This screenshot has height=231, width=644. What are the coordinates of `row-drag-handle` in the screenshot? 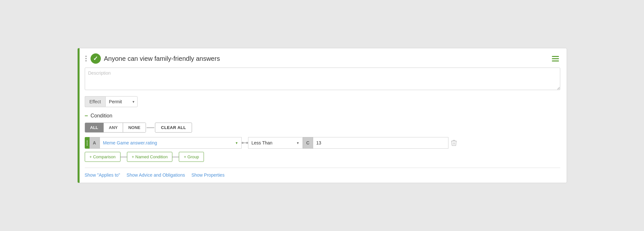 It's located at (87, 143).